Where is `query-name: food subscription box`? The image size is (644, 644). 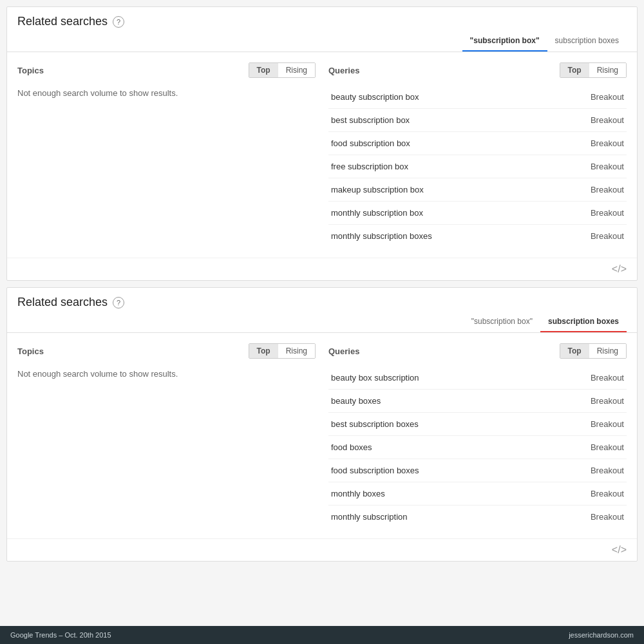
query-name: food subscription box is located at coordinates (438, 144).